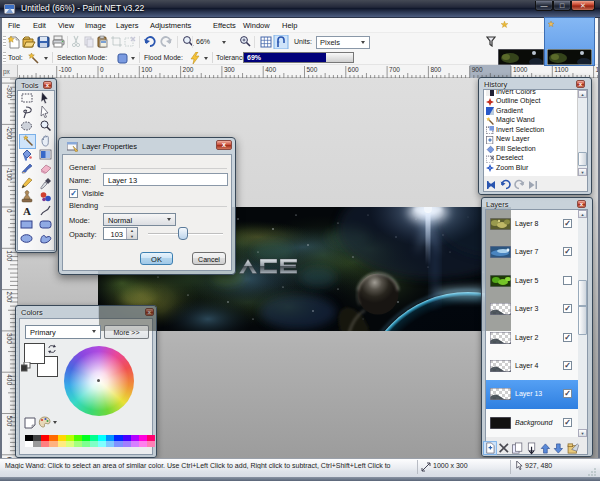 This screenshot has height=481, width=600. I want to click on svg-text: 700, so click(394, 70).